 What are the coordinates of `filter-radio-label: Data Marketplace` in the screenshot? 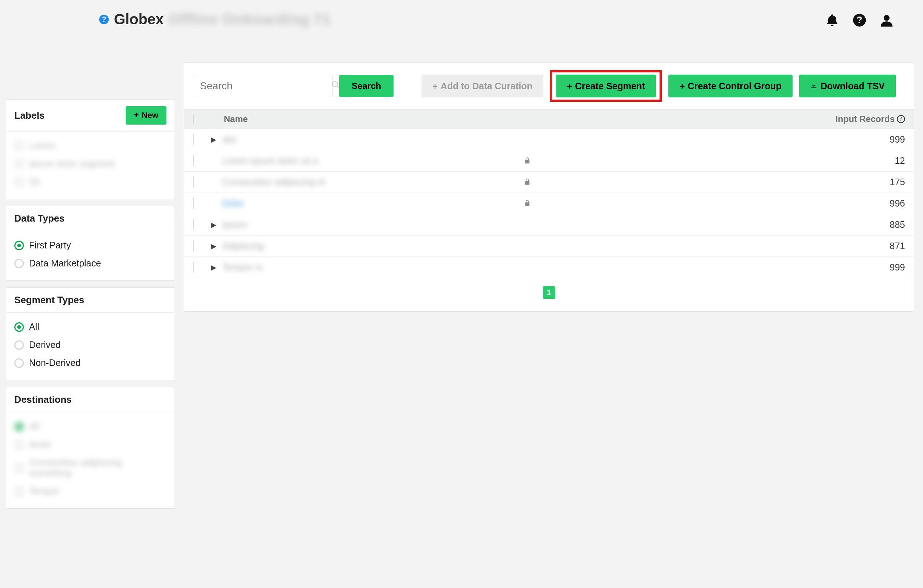 It's located at (65, 263).